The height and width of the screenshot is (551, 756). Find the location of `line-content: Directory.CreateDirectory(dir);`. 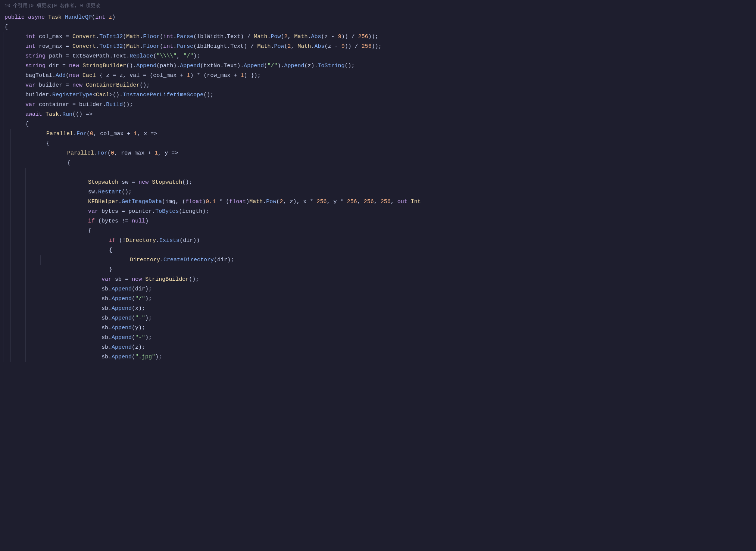

line-content: Directory.CreateDirectory(dir); is located at coordinates (402, 260).